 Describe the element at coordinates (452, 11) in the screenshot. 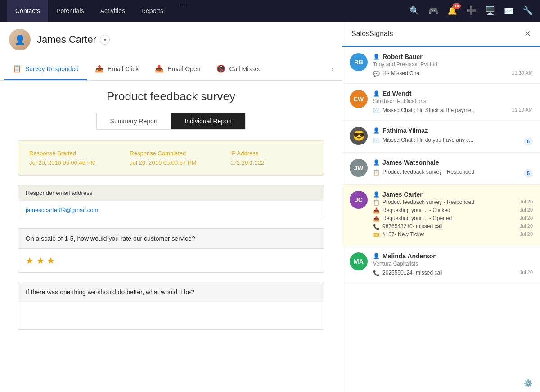

I see `notifications-icon: 🔔 15` at that location.